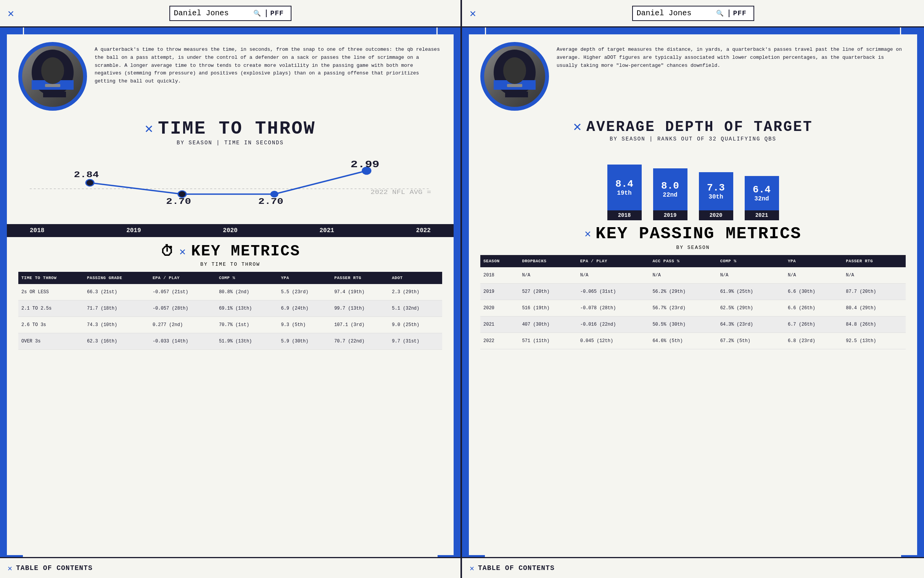 The image size is (924, 578). I want to click on kpm-table: SEASON DROPBACKS EPA / PLAY ACC PASS % C…, so click(693, 302).